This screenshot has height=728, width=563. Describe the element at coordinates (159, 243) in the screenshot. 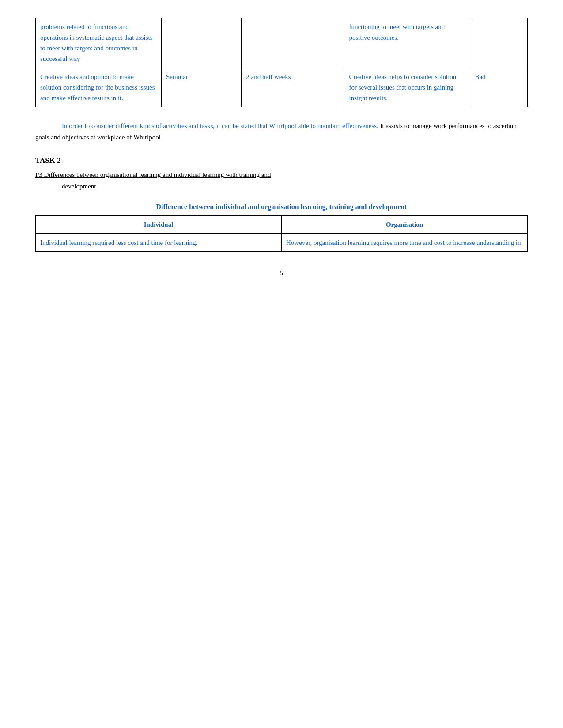

I see `diff-individual-cell: Individual learning required less cost a…` at that location.